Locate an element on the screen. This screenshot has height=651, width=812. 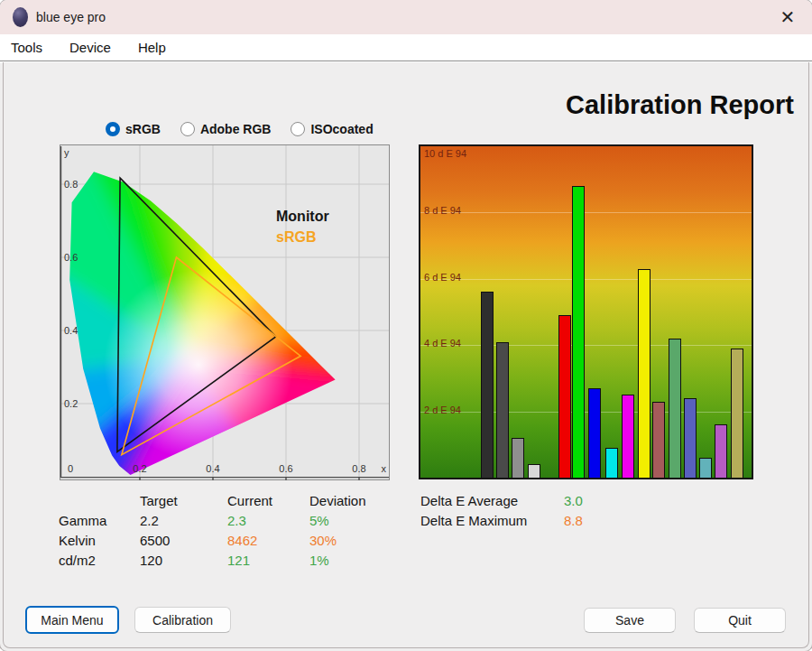
legend-monitor: Monitor is located at coordinates (303, 217).